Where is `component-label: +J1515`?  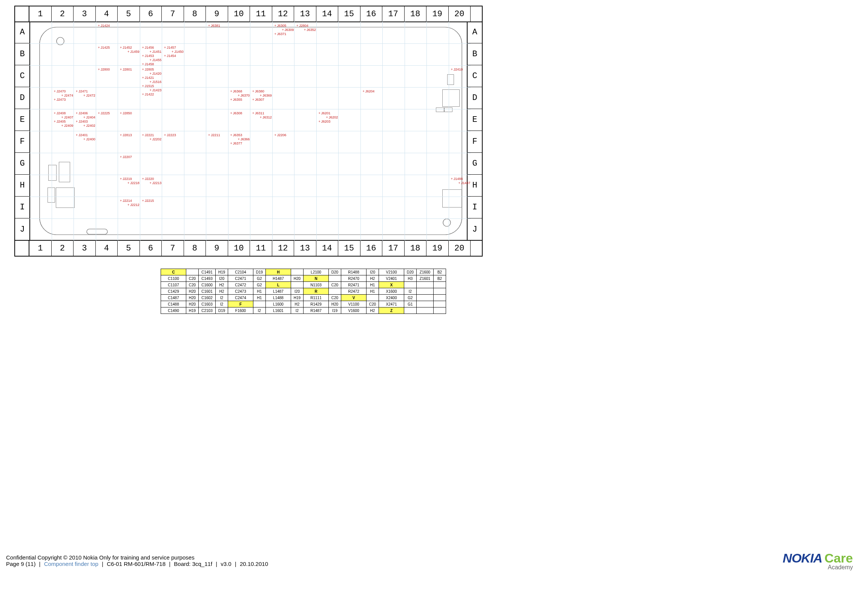 component-label: +J1515 is located at coordinates (148, 86).